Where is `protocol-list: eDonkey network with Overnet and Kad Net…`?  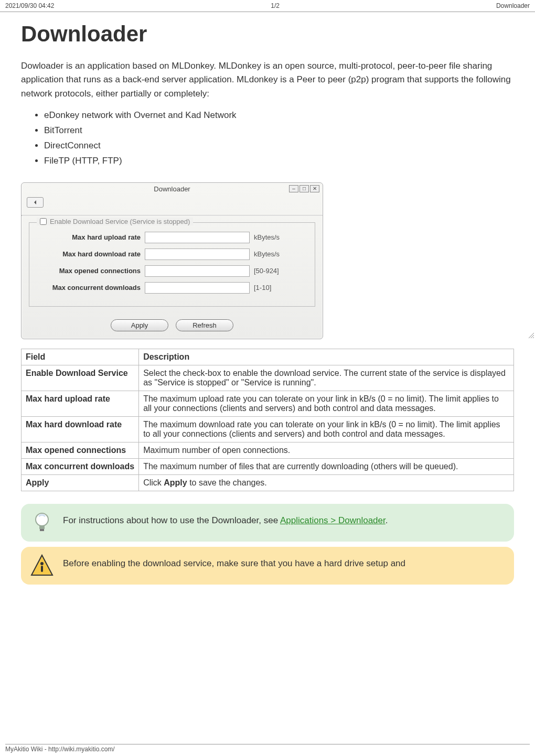
protocol-list: eDonkey network with Overnet and Kad Net… is located at coordinates (268, 144).